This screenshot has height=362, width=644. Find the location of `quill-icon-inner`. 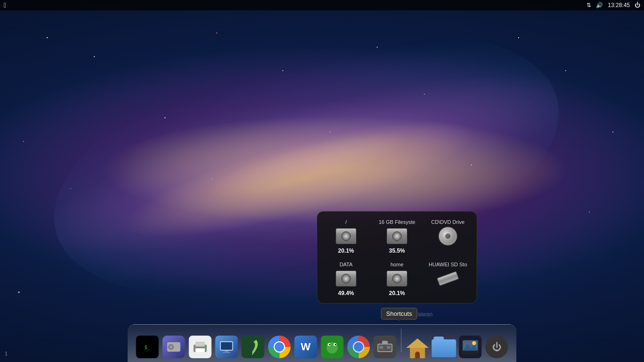

quill-icon-inner is located at coordinates (253, 347).